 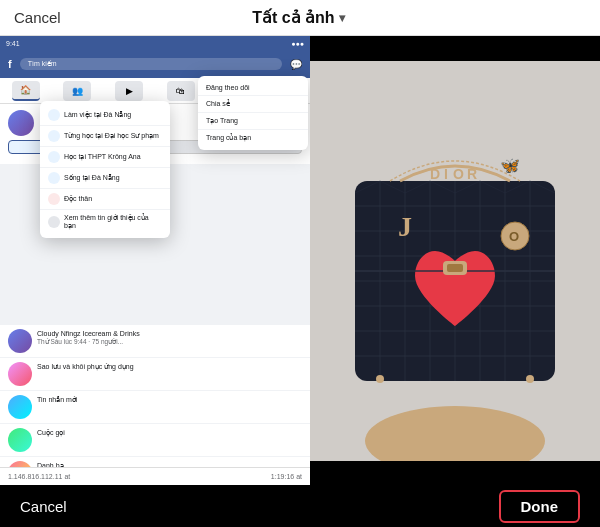 What do you see at coordinates (170, 432) in the screenshot?
I see `fb-notif-text-3: Cuộc gọi` at bounding box center [170, 432].